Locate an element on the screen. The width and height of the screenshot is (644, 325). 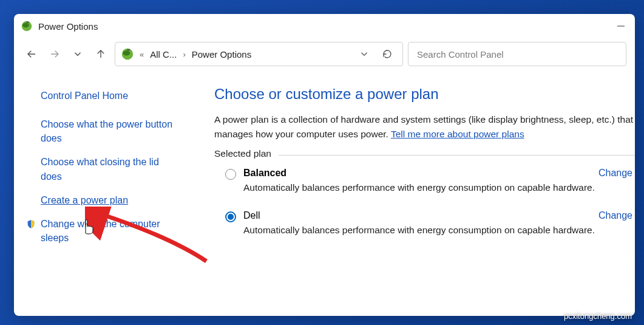
forward-button is located at coordinates (55, 54).